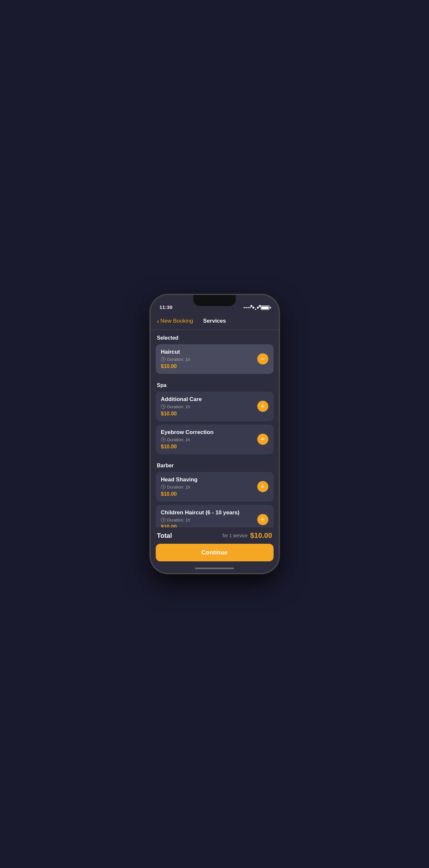 Image resolution: width=429 pixels, height=868 pixels. I want to click on add-additional-care-button: +, so click(263, 406).